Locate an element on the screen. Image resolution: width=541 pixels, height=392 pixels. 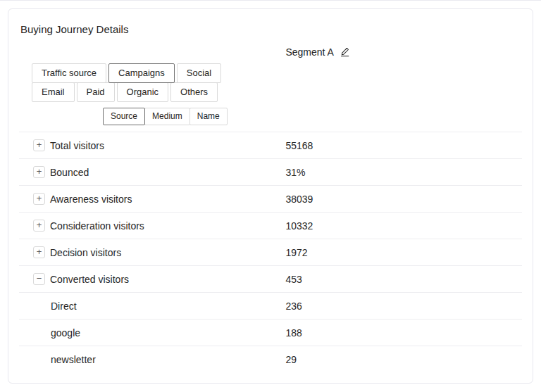
table-row: +Awareness visitors38039 is located at coordinates (270, 198).